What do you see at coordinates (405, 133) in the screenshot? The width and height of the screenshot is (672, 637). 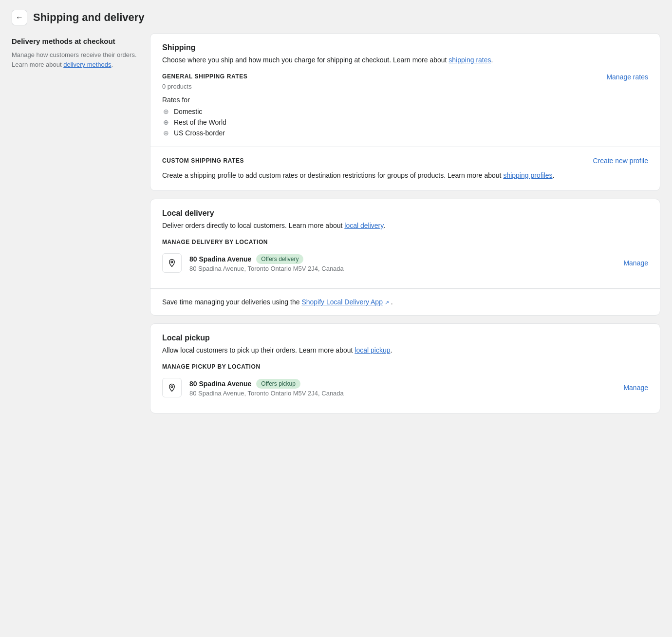 I see `list-item: ⊕ US Cross-border` at bounding box center [405, 133].